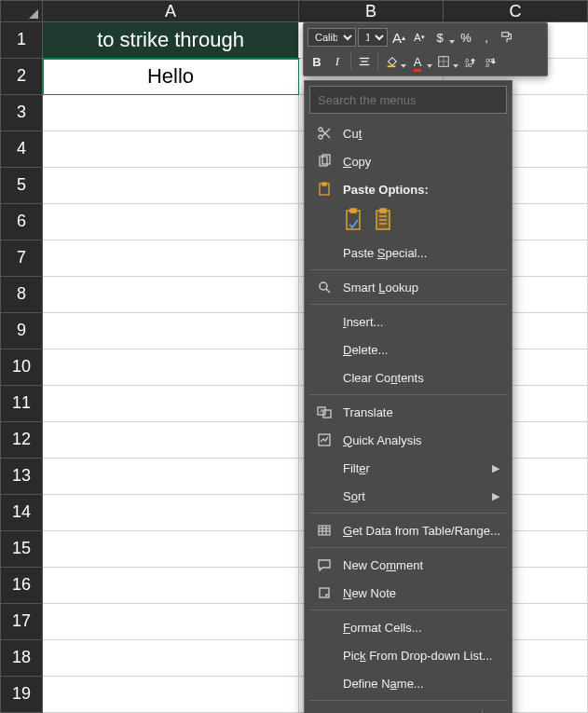  Describe the element at coordinates (21, 149) in the screenshot. I see `row-header-4: 4` at that location.